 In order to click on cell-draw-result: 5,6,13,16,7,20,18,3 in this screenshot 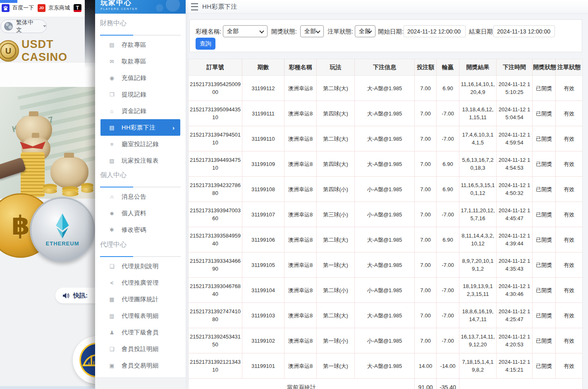, I will do `click(478, 164)`.